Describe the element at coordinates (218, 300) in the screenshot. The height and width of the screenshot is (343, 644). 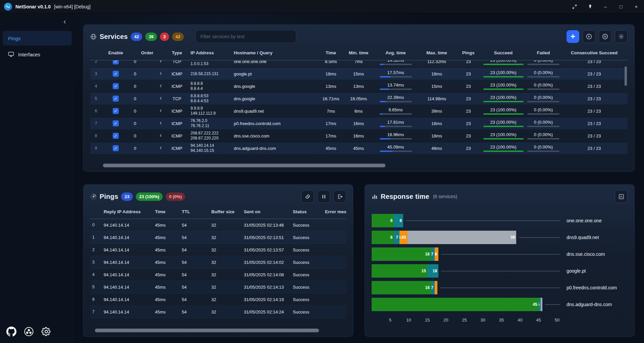
I see `ping-row: 694.140.14.1445ms543231/05/2025 02:14:19…` at that location.